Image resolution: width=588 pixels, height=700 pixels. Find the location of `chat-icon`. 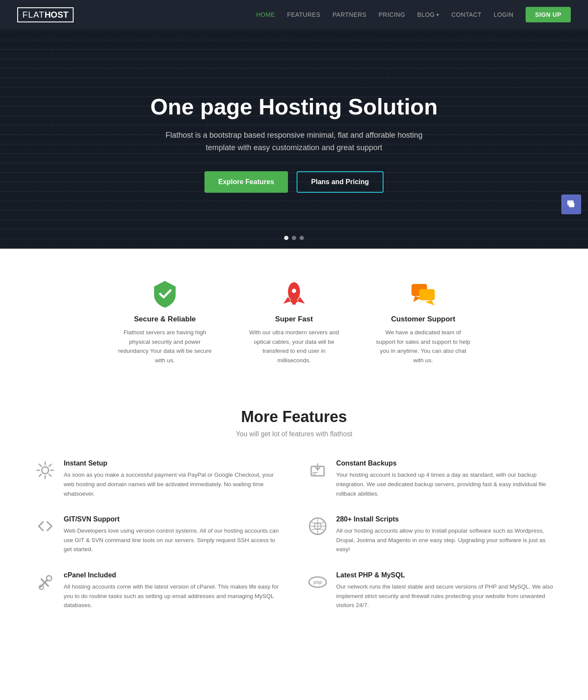

chat-icon is located at coordinates (423, 294).